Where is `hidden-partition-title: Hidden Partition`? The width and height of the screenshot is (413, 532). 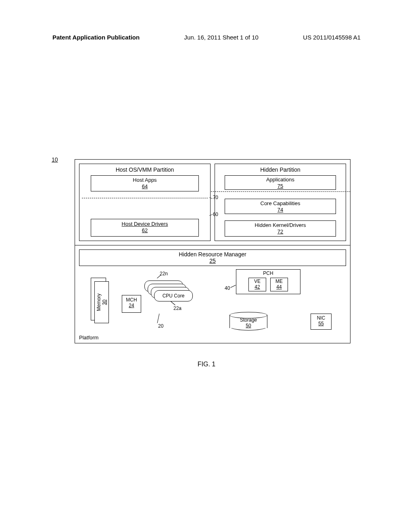 hidden-partition-title: Hidden Partition is located at coordinates (280, 170).